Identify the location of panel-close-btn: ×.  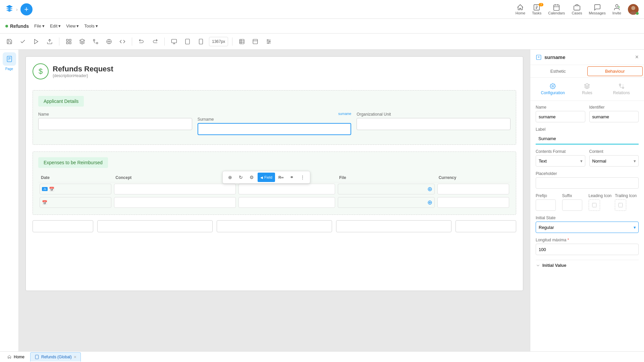
(637, 57).